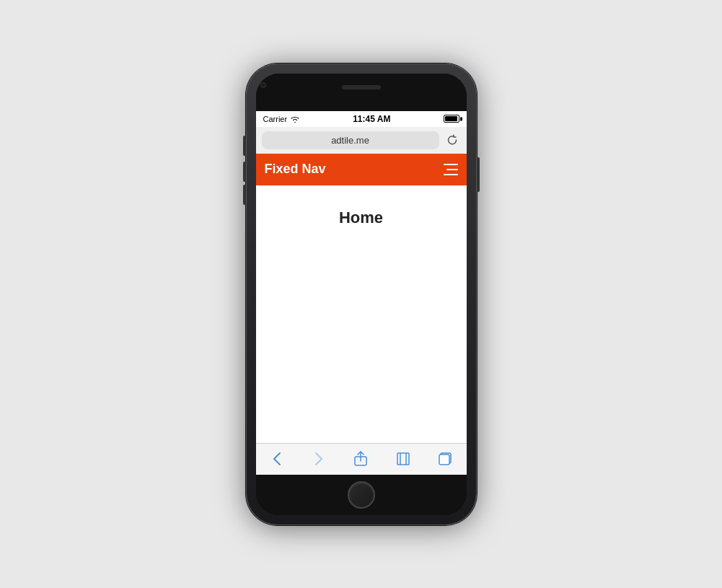  I want to click on tabs-button, so click(445, 459).